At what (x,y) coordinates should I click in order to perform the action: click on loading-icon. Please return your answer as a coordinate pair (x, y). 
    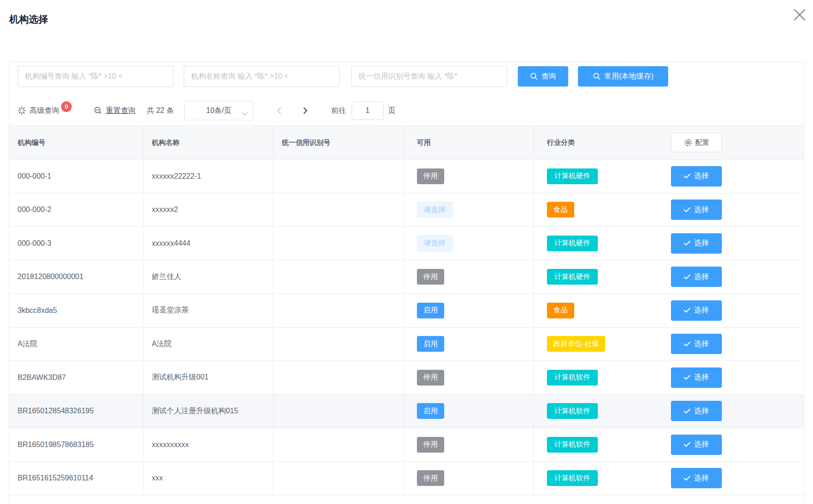
    Looking at the image, I should click on (22, 111).